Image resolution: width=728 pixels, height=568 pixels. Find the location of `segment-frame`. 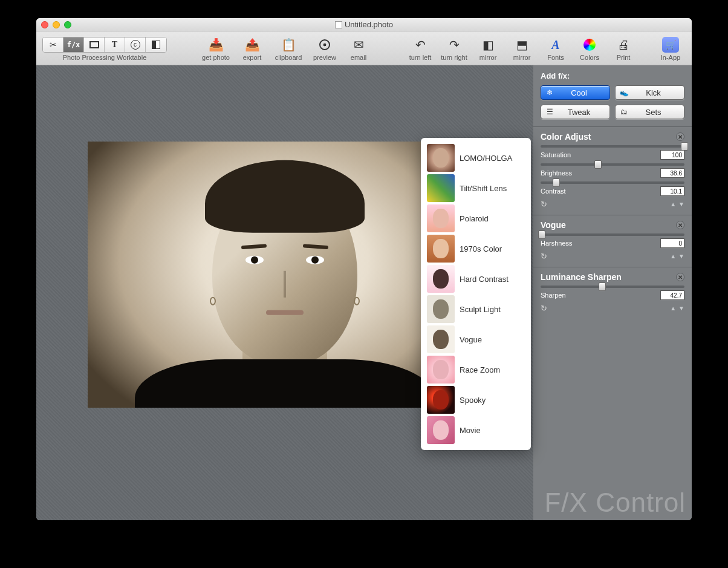

segment-frame is located at coordinates (94, 45).